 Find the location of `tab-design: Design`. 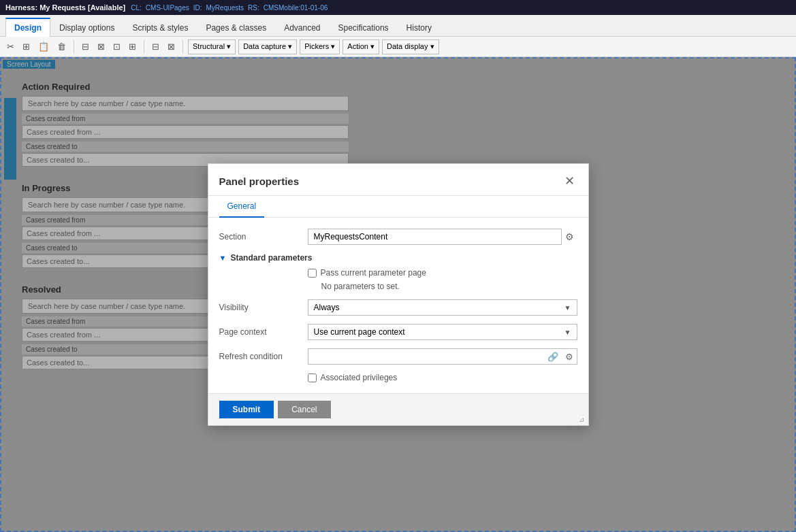

tab-design: Design is located at coordinates (28, 27).